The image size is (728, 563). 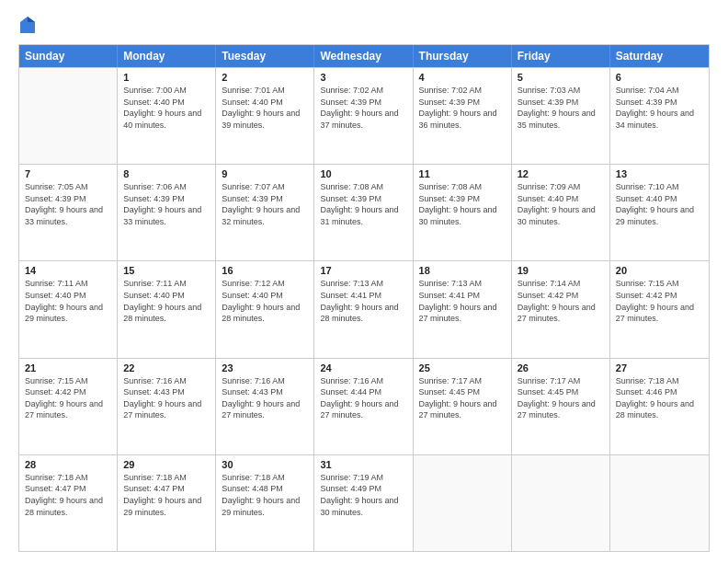 What do you see at coordinates (265, 309) in the screenshot?
I see `cal-cell-16: 16Sunrise: 7:12 AM Sunset: 4:40 PM Dayli…` at bounding box center [265, 309].